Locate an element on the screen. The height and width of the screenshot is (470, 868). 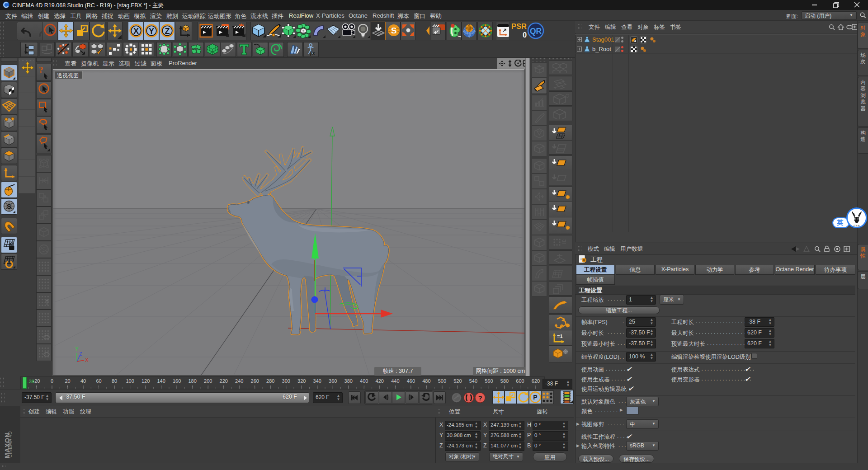
svg-text: 140 is located at coordinates (161, 381).